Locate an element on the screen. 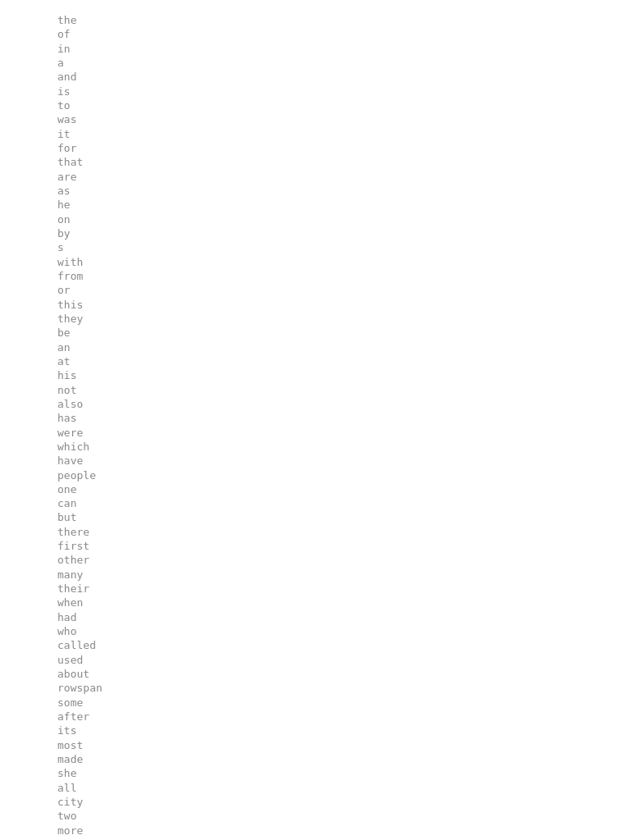  list-item: on is located at coordinates (344, 220).